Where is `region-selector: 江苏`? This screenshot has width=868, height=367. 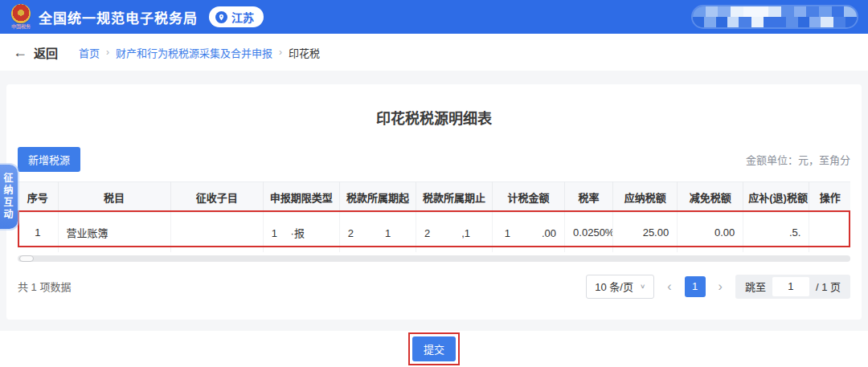
region-selector: 江苏 is located at coordinates (236, 17).